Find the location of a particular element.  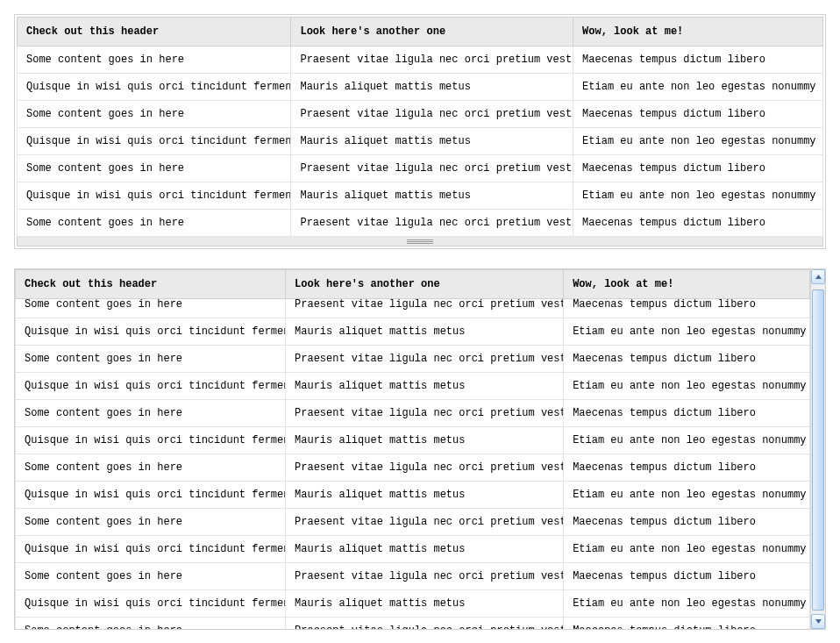

resize-grip-row is located at coordinates (421, 242).